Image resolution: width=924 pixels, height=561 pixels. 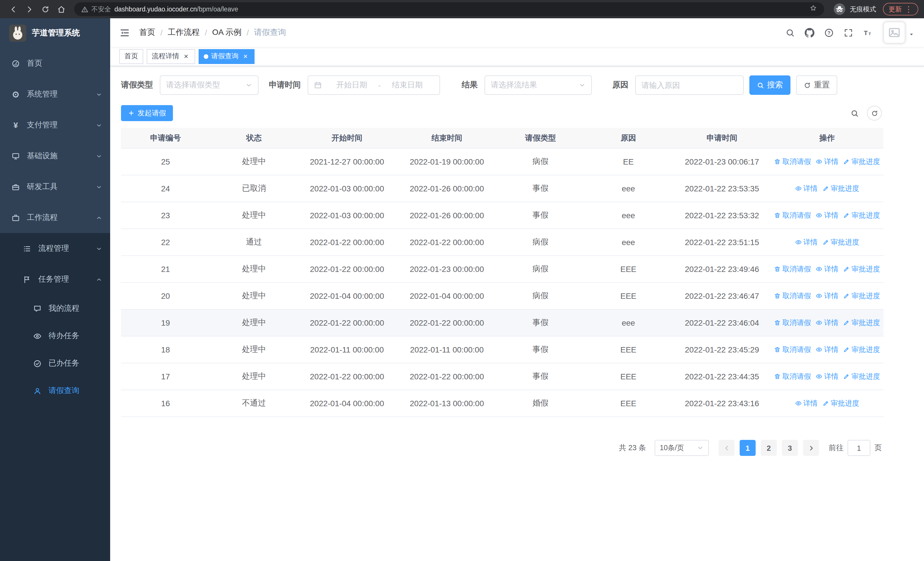 I want to click on column-header: 申请编号, so click(x=166, y=138).